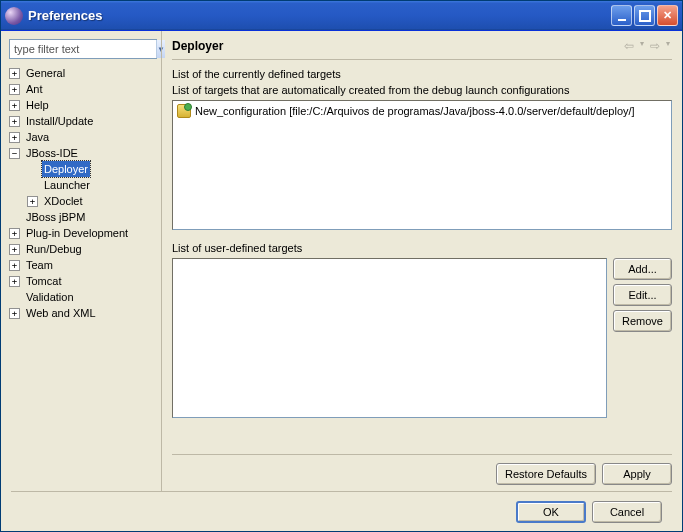 The width and height of the screenshot is (683, 532). Describe the element at coordinates (54, 249) in the screenshot. I see `tree-item-label: Run/Debug` at that location.